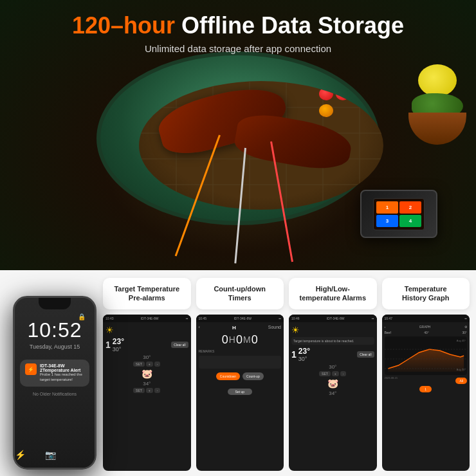  Describe the element at coordinates (426, 389) in the screenshot. I see `graph-page-1: 1` at that location.